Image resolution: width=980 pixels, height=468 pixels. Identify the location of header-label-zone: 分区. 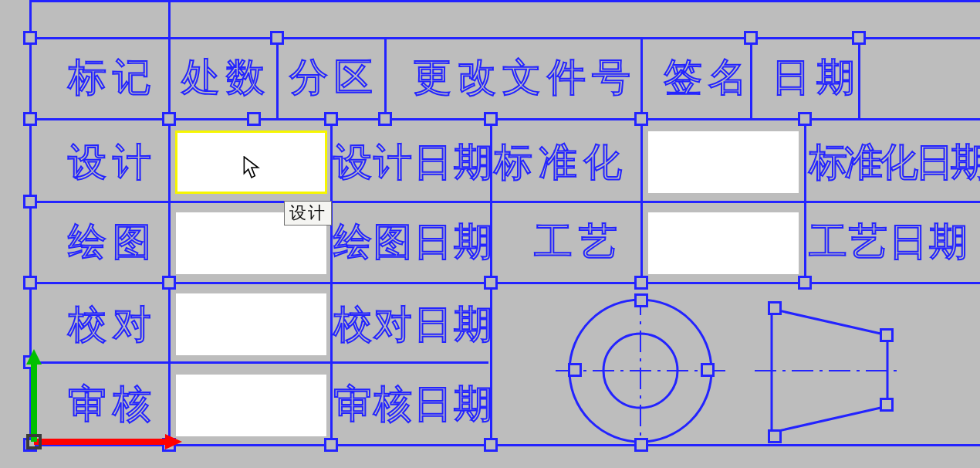
(334, 77).